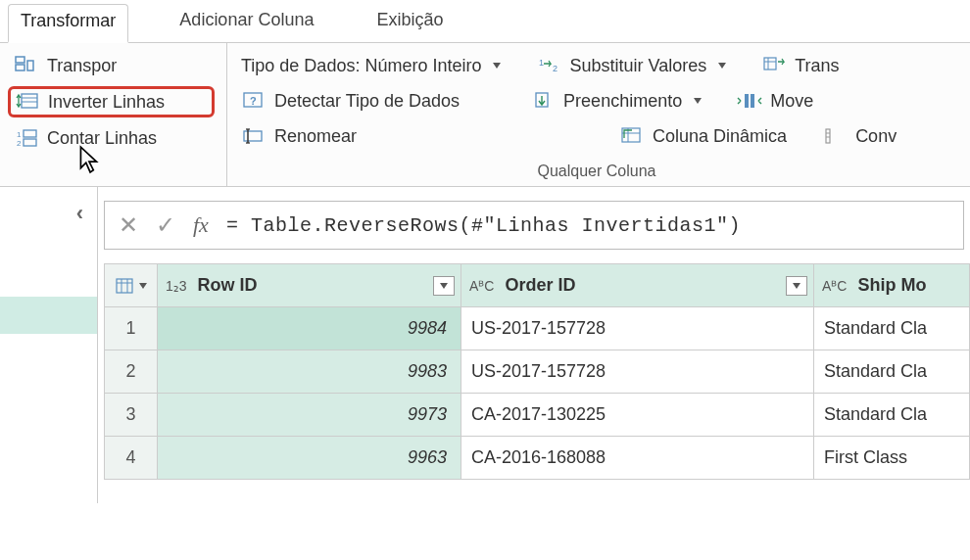 The image size is (970, 560). What do you see at coordinates (623, 102) in the screenshot?
I see `fill-label: Preenchimento` at bounding box center [623, 102].